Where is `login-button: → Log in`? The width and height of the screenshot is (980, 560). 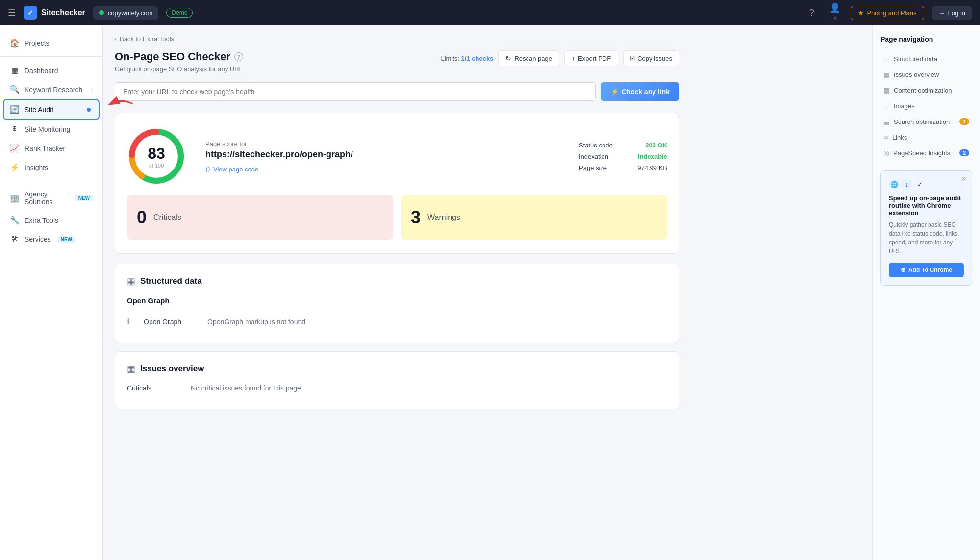
login-button: → Log in is located at coordinates (952, 13).